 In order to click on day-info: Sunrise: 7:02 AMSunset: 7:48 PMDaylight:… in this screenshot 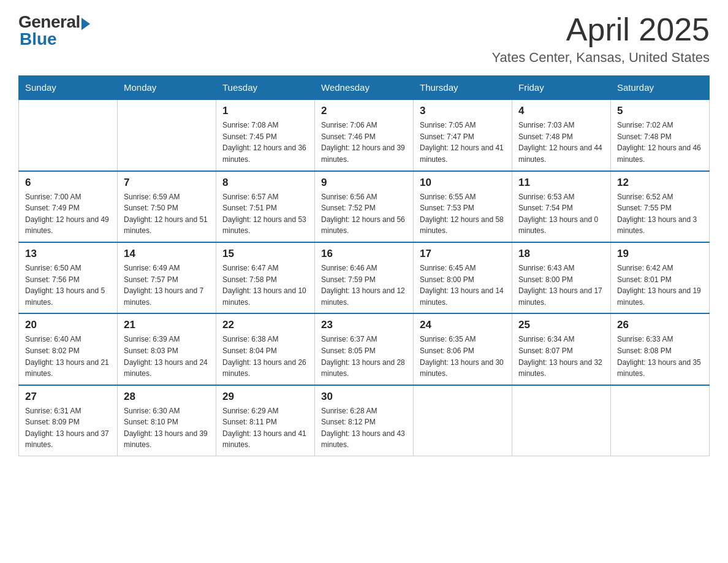, I will do `click(660, 142)`.